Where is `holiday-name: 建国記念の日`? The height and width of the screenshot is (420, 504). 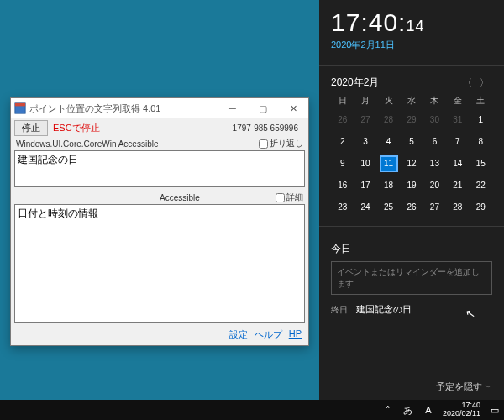
holiday-name: 建国記念の日 is located at coordinates (384, 309).